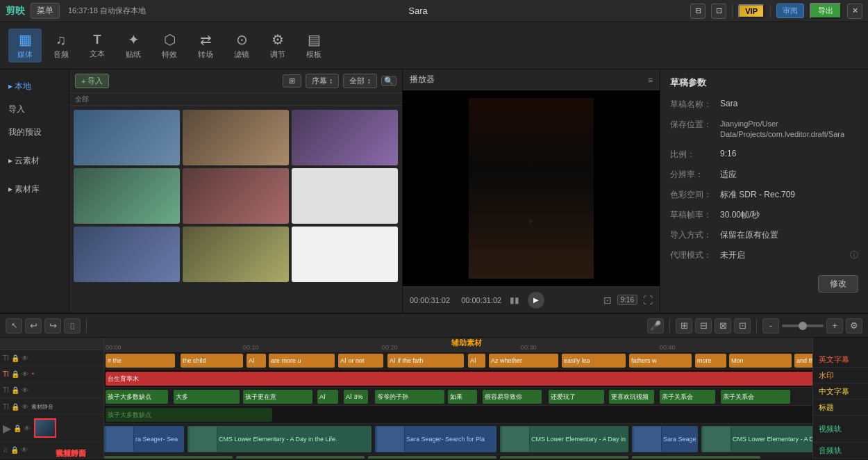 The image size is (868, 460). I want to click on minimize-btn: ⊟, so click(698, 11).